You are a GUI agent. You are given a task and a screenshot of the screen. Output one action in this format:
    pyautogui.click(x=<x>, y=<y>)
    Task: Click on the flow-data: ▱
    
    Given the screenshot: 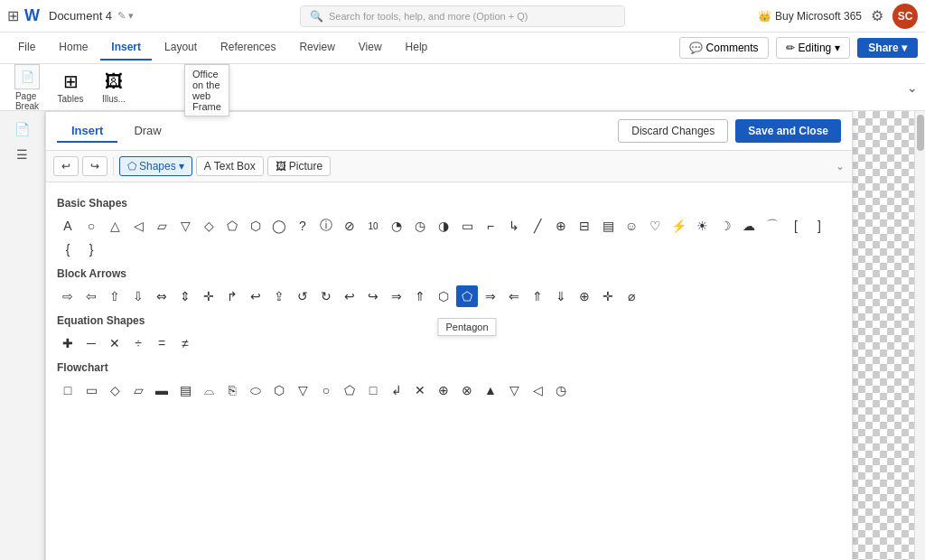 What is the action you would take?
    pyautogui.click(x=138, y=390)
    